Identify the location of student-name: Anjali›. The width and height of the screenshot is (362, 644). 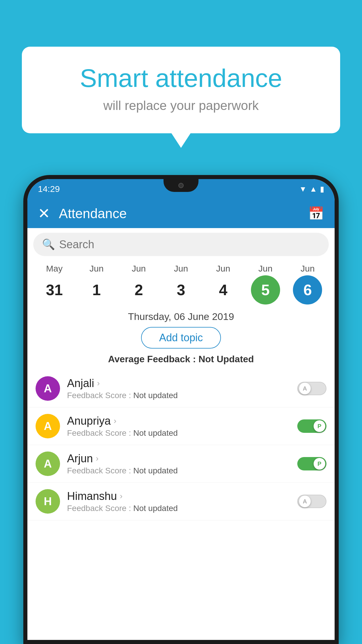
(182, 383).